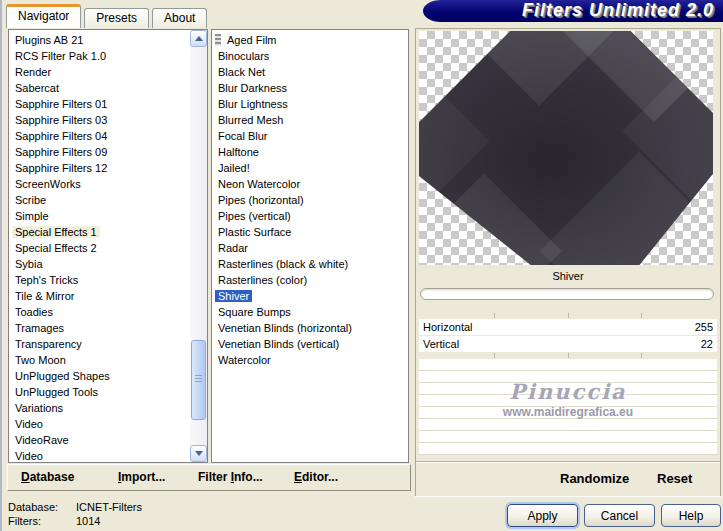 Image resolution: width=723 pixels, height=531 pixels. I want to click on randomize-bar: Randomize Reset, so click(568, 478).